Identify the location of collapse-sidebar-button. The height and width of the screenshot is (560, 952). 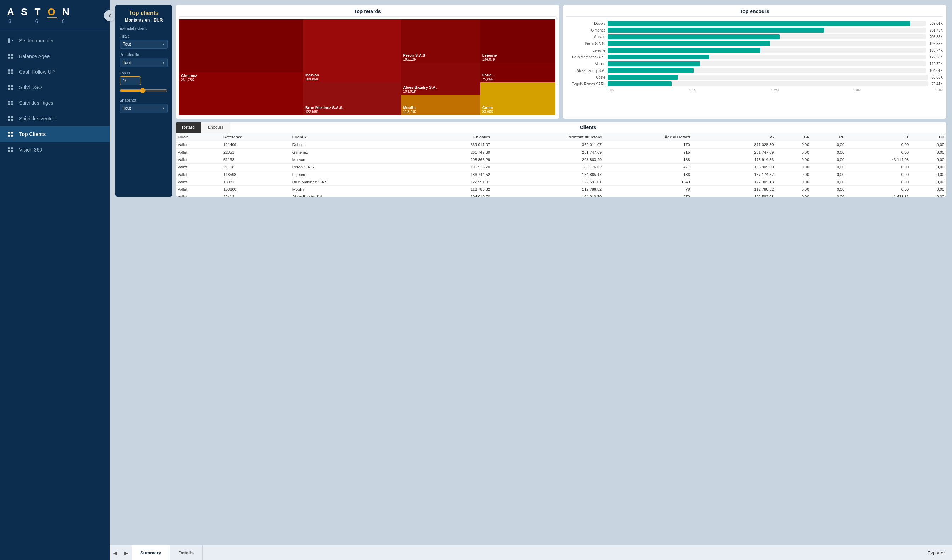
(110, 15).